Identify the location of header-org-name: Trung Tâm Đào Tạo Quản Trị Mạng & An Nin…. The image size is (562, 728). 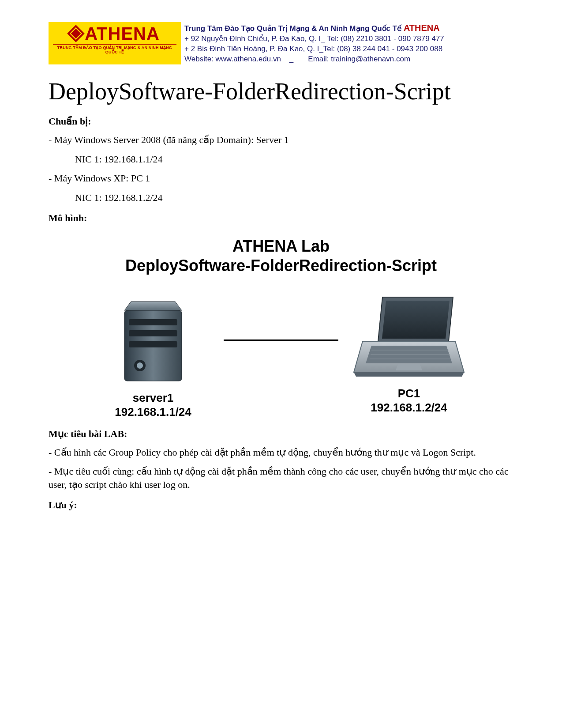
(294, 28).